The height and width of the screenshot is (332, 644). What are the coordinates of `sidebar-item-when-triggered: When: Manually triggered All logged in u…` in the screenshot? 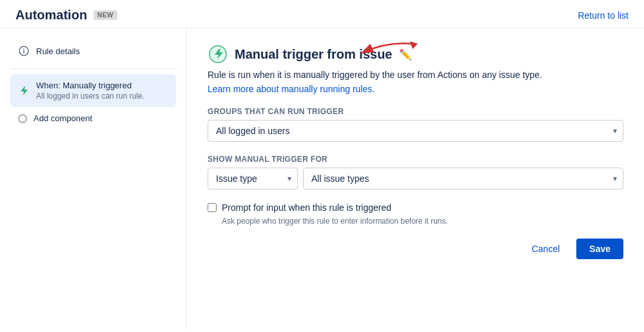 It's located at (93, 90).